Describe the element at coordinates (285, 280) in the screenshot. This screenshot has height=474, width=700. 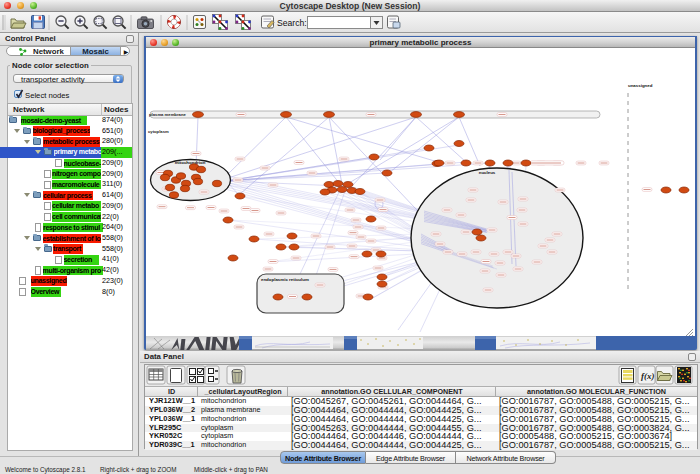
I see `svg-text: endoplasmic reticulum` at that location.